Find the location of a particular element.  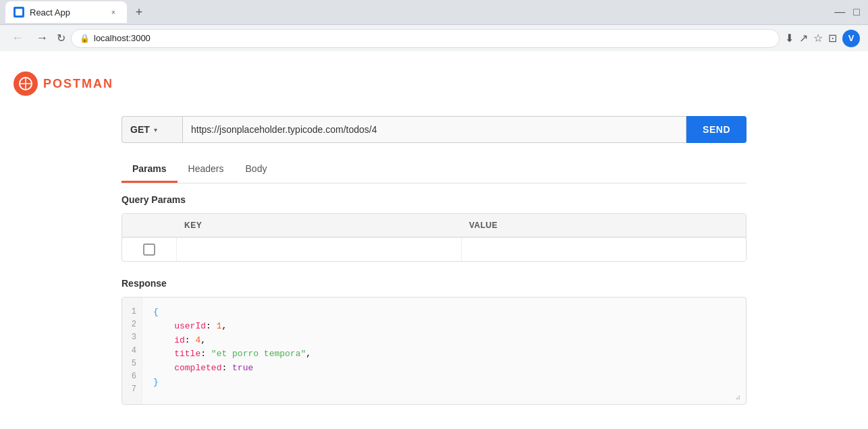

method-dropdown-arrow: ▾ is located at coordinates (155, 130).